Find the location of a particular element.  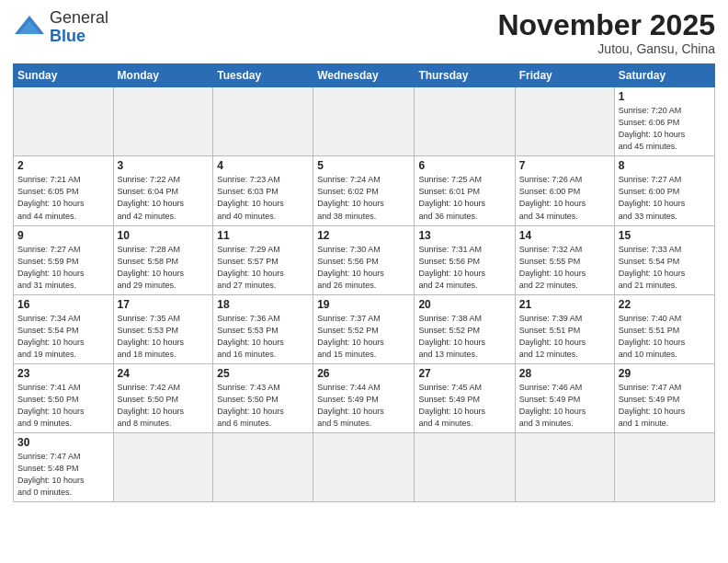

location-subtitle: Jutou, Gansu, China is located at coordinates (607, 49).